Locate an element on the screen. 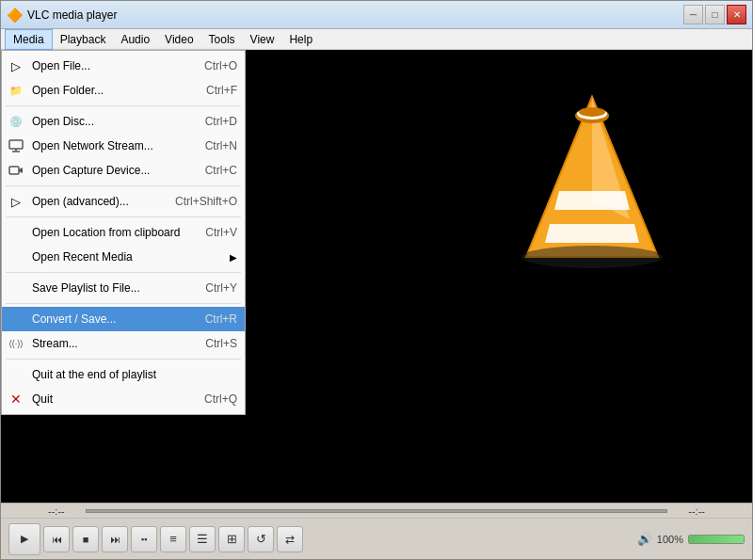 This screenshot has height=560, width=753. play-icon: ▶ is located at coordinates (24, 538).